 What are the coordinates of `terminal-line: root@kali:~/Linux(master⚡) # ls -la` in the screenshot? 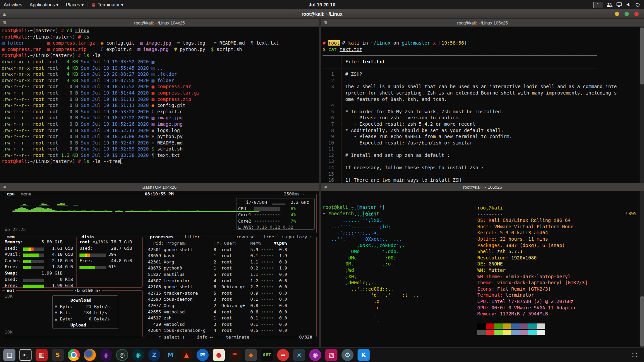 It's located at (160, 56).